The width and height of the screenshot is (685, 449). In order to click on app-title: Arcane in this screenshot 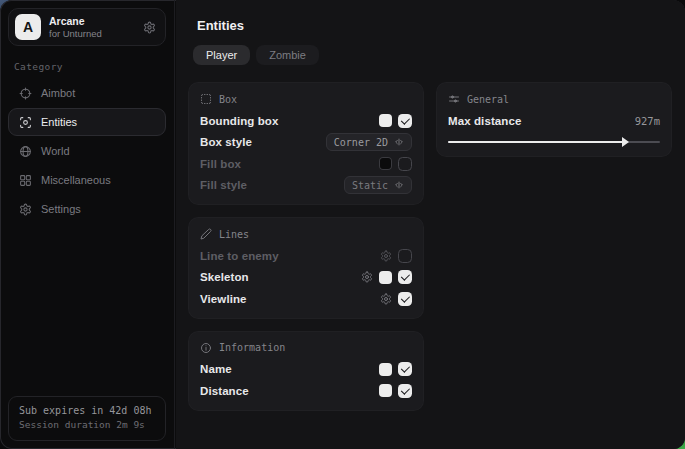, I will do `click(76, 22)`.